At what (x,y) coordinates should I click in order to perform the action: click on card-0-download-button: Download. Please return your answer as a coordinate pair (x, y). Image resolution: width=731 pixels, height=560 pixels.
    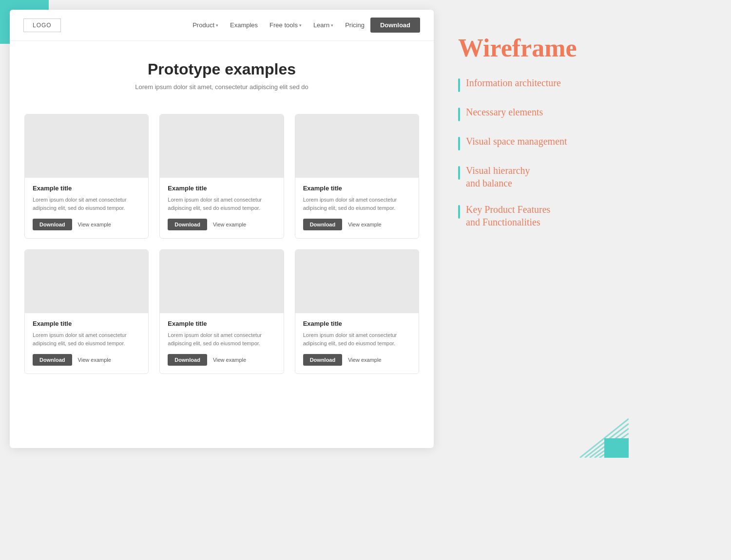
    Looking at the image, I should click on (53, 224).